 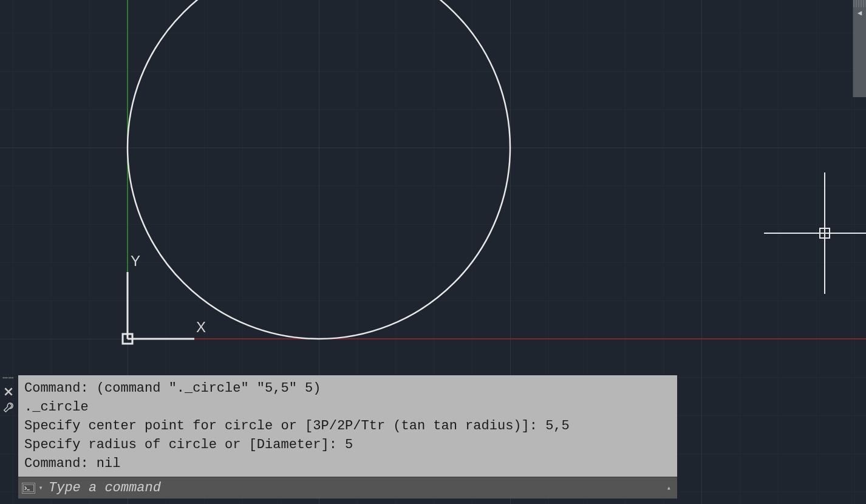 What do you see at coordinates (860, 4) in the screenshot?
I see `panel-grip-icon` at bounding box center [860, 4].